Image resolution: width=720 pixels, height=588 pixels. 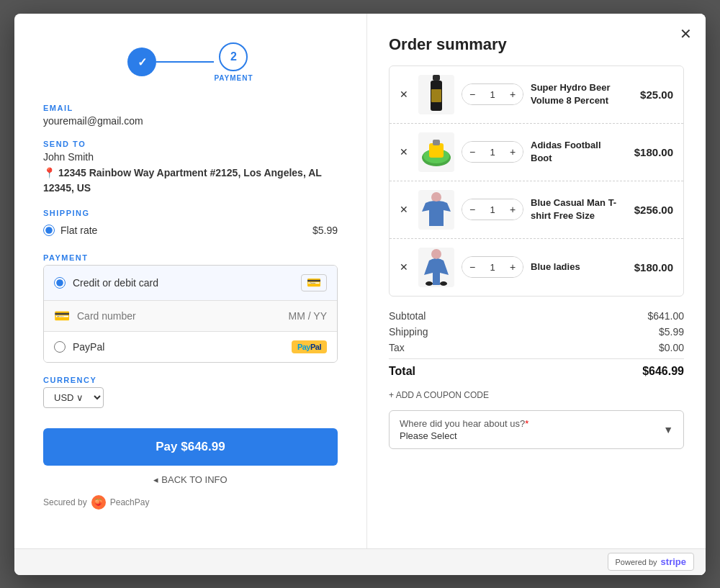 What do you see at coordinates (190, 283) in the screenshot?
I see `credit-card-option: Credit or debit card 💳` at bounding box center [190, 283].